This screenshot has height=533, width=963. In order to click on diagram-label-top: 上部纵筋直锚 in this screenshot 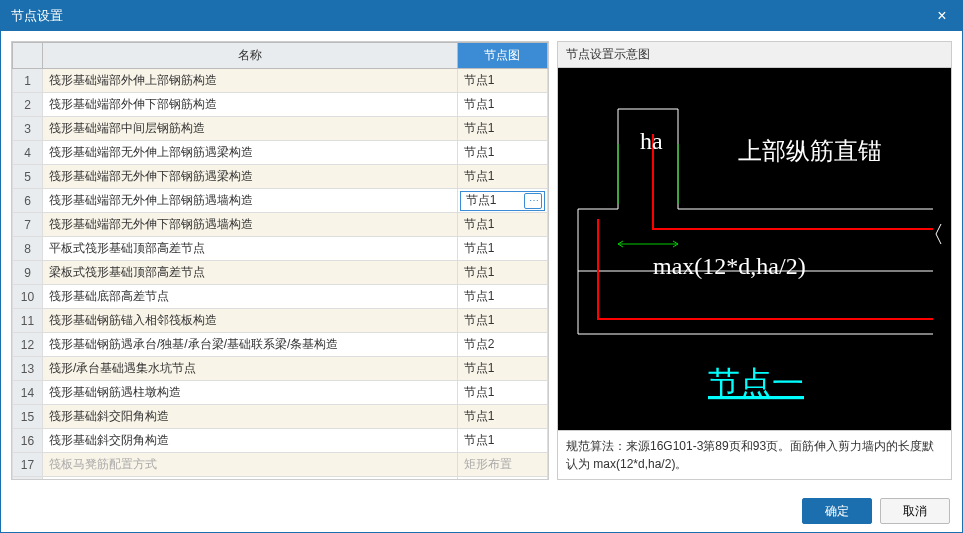, I will do `click(810, 151)`.